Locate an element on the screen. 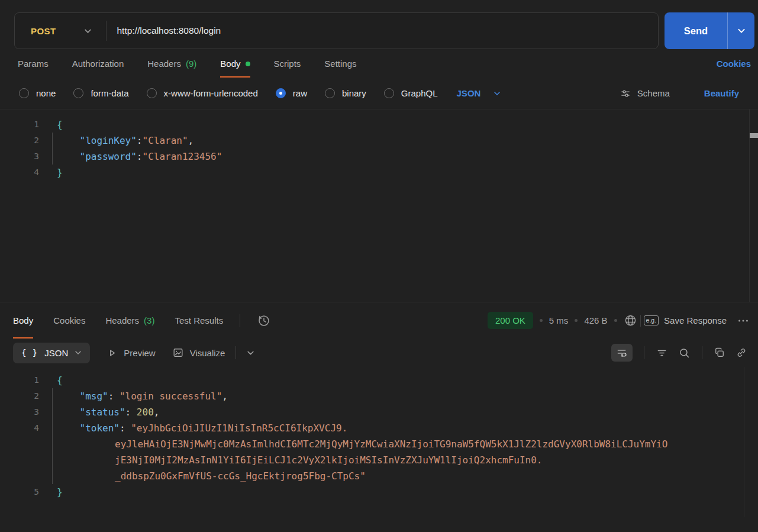  globe-icon is located at coordinates (631, 321).